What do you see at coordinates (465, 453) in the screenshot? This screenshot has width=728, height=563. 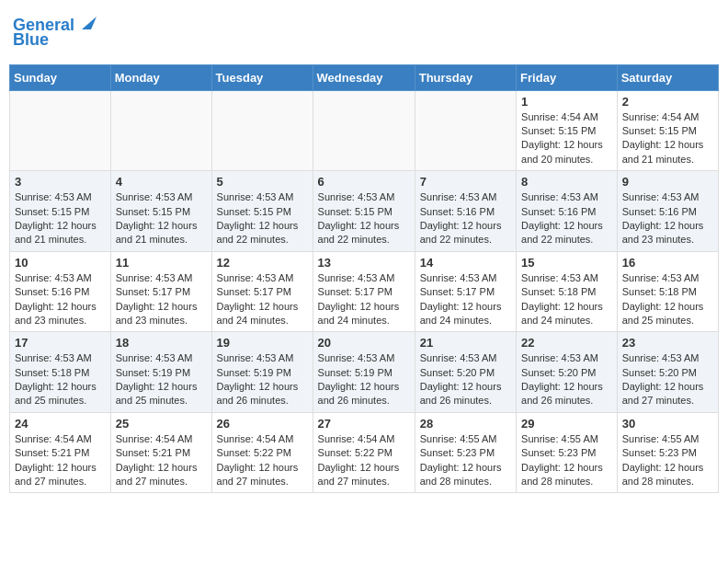 I see `calendar-day-cell: 28Sunrise: 4:55 AM Sunset: 5:23 PM Dayli…` at bounding box center [465, 453].